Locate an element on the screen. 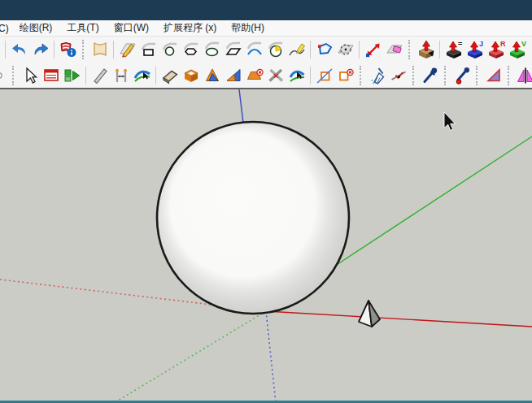 The image size is (532, 403). axis-blue-dotted is located at coordinates (271, 356).